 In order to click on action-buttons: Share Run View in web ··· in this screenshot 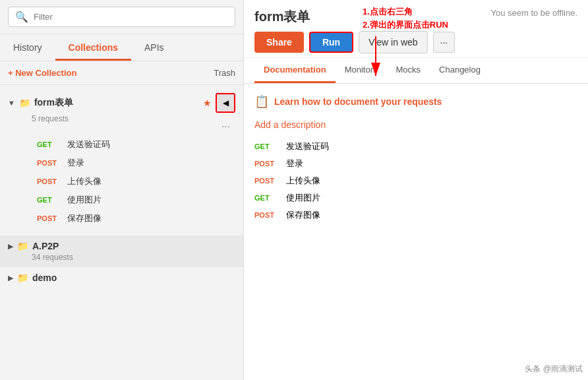, I will do `click(416, 42)`.